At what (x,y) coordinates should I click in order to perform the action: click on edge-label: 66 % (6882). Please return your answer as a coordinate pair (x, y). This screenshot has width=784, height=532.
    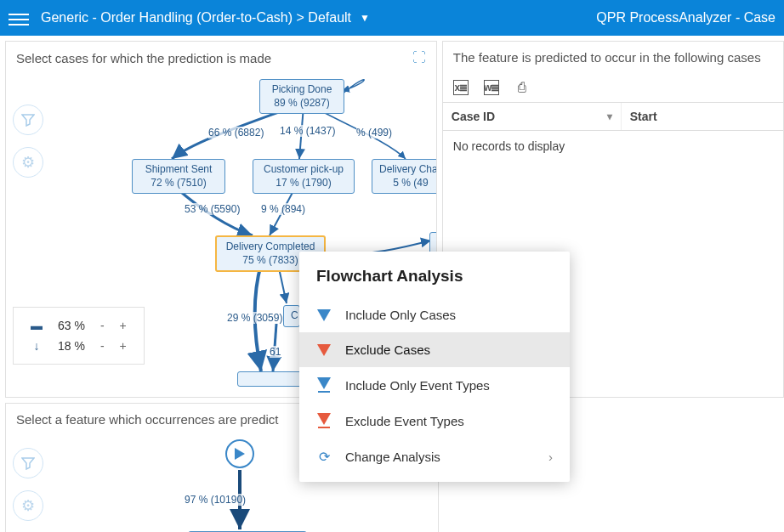
    Looking at the image, I should click on (236, 133).